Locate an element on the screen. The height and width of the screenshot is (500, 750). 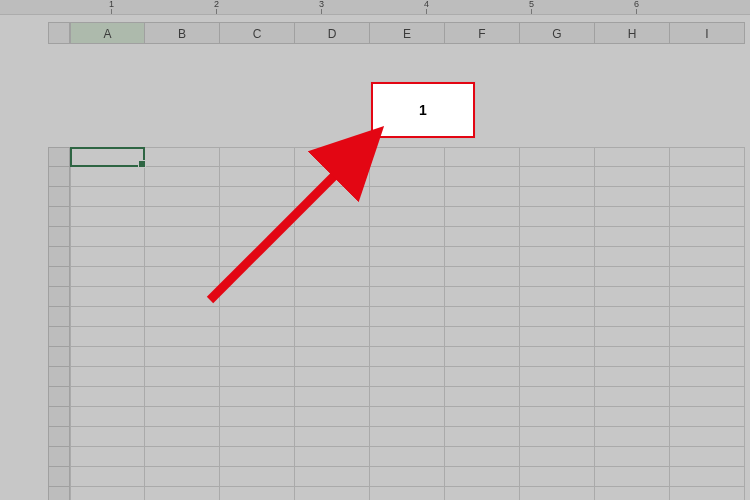
column-header-D: D is located at coordinates (332, 33).